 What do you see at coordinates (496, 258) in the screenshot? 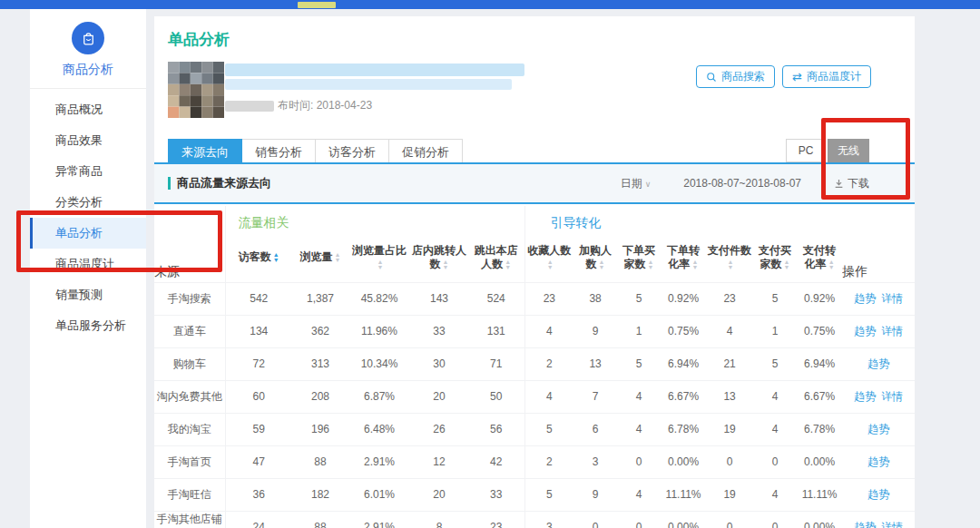
I see `column-header-跳出本店人数: 跳出本店人数▲▼` at bounding box center [496, 258].